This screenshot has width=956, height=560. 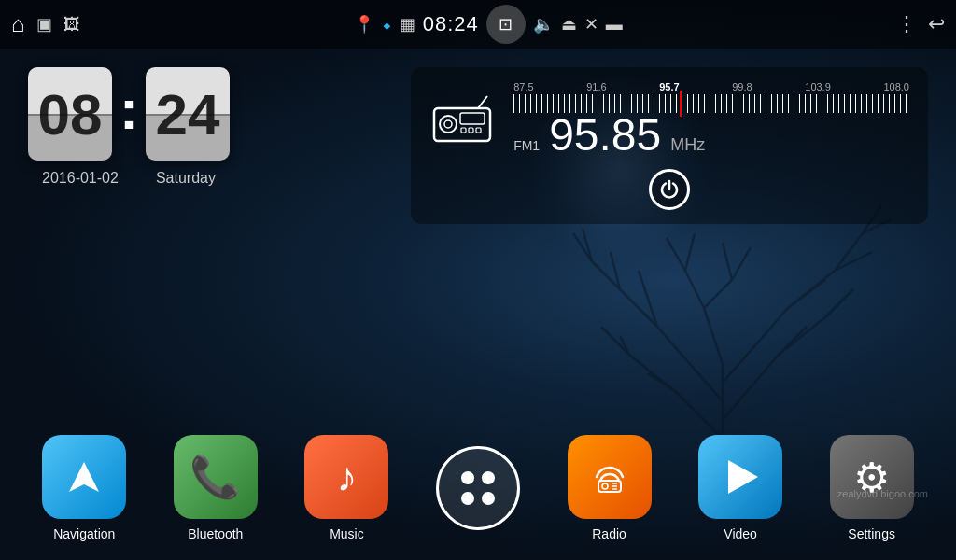 What do you see at coordinates (681, 104) in the screenshot?
I see `radio-needle` at bounding box center [681, 104].